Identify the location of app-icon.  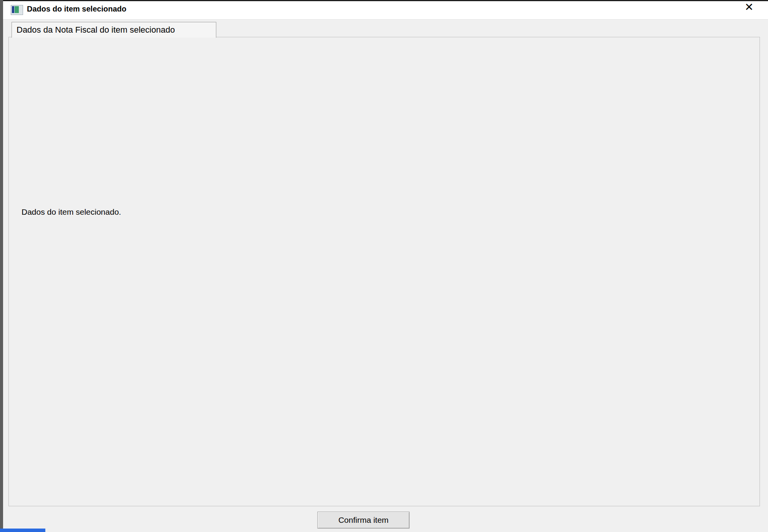
(17, 10).